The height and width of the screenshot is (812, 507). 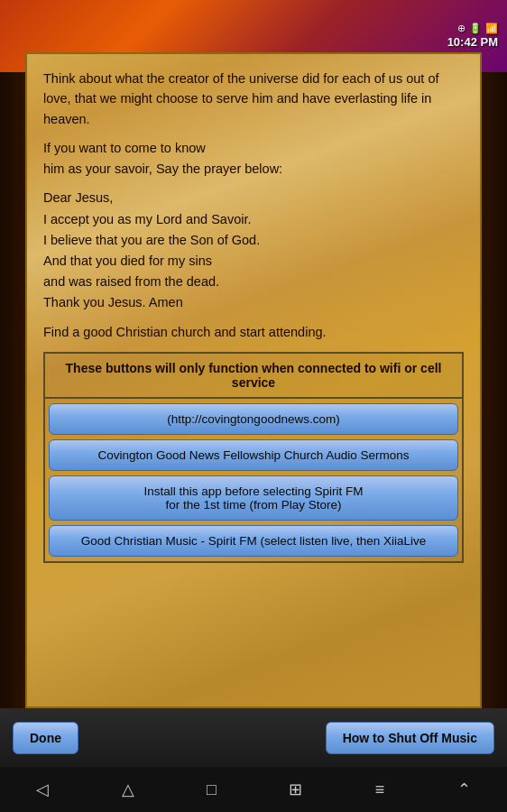 I want to click on wifi-icon: 📶, so click(x=492, y=29).